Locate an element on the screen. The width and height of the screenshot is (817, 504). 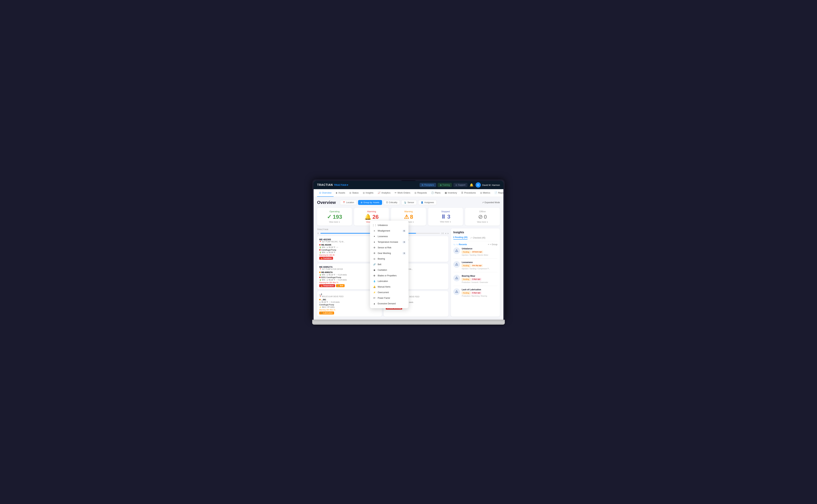
nav-status: ◎ Status is located at coordinates (354, 193).